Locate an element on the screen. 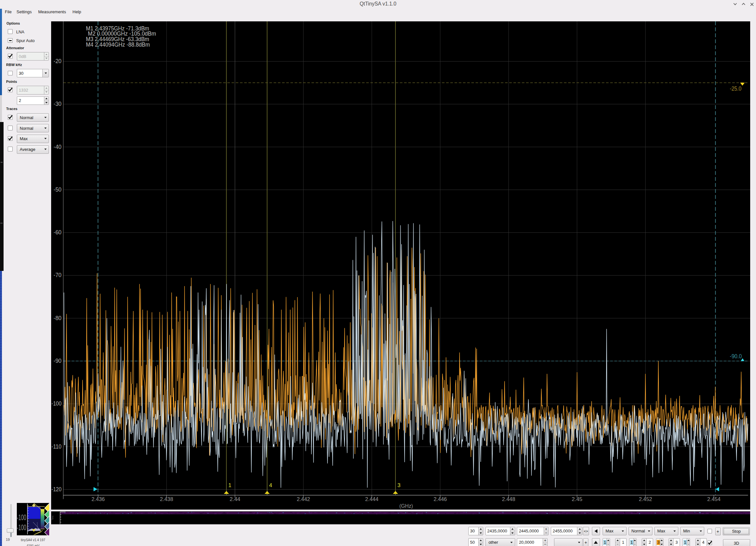 The height and width of the screenshot is (546, 756). svg-text: -20 is located at coordinates (58, 61).